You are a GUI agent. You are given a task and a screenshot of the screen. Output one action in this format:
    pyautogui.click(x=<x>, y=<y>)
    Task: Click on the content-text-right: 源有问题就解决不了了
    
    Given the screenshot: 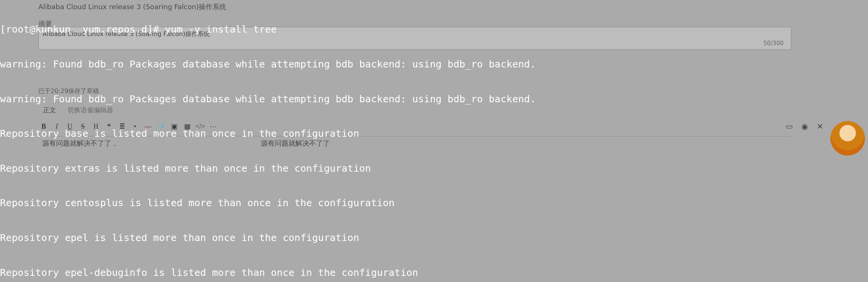 What is the action you would take?
    pyautogui.click(x=295, y=143)
    